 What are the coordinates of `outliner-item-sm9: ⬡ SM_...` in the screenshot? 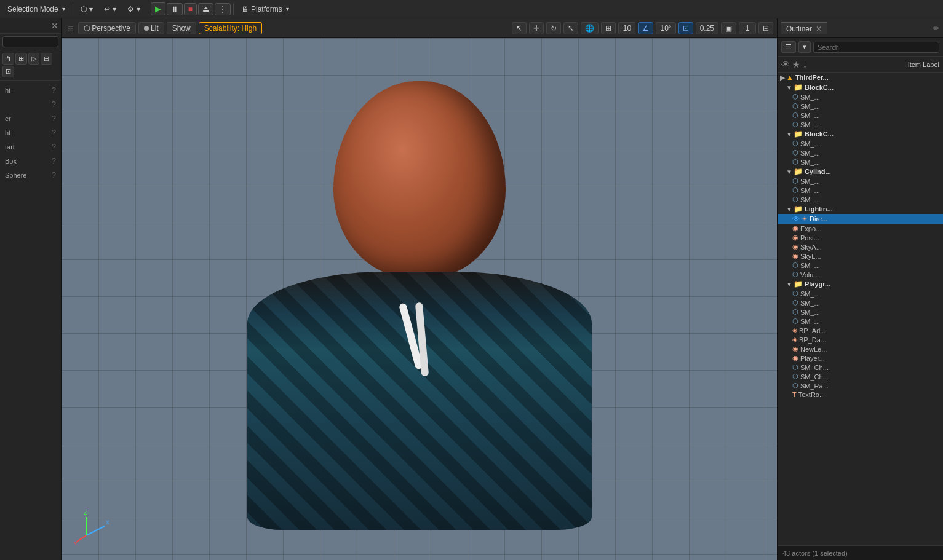 It's located at (860, 191).